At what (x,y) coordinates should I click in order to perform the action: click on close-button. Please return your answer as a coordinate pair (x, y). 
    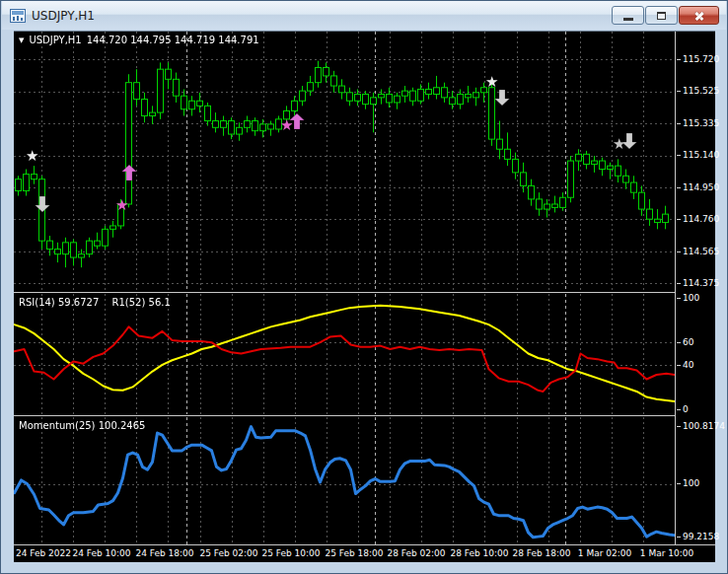
    Looking at the image, I should click on (698, 16).